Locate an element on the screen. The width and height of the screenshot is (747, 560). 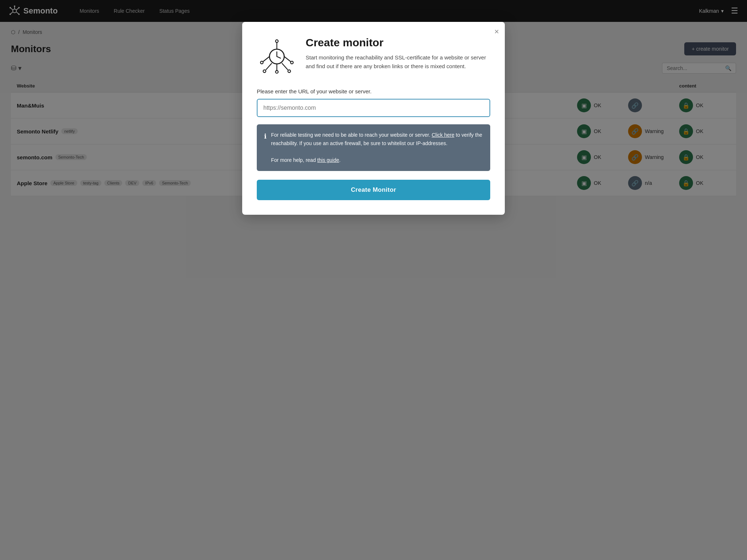
modal-title: Create monitor is located at coordinates (398, 43).